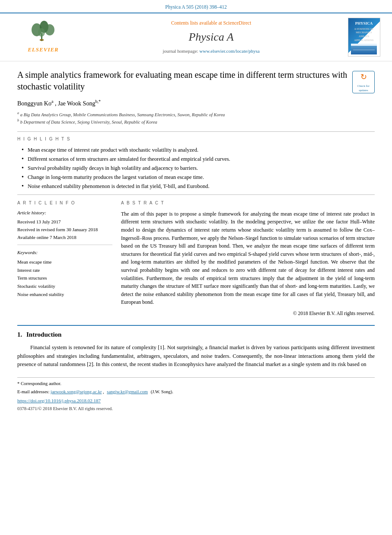 Image resolution: width=392 pixels, height=535 pixels. What do you see at coordinates (65, 278) in the screenshot?
I see `keywords-list: Mean escape time Interest rate Term stru…` at bounding box center [65, 278].